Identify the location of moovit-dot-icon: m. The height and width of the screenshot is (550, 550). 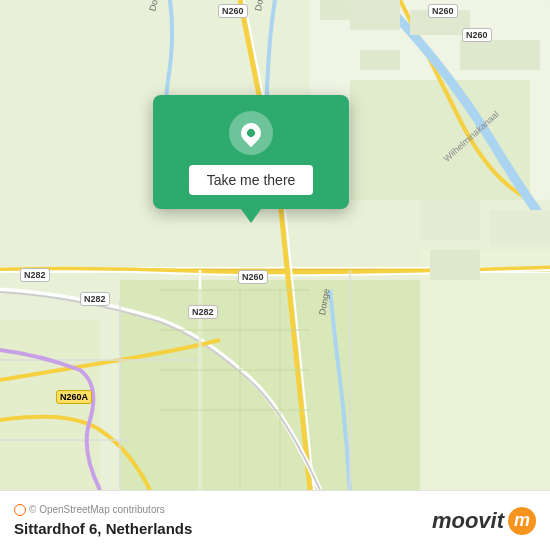
(522, 521).